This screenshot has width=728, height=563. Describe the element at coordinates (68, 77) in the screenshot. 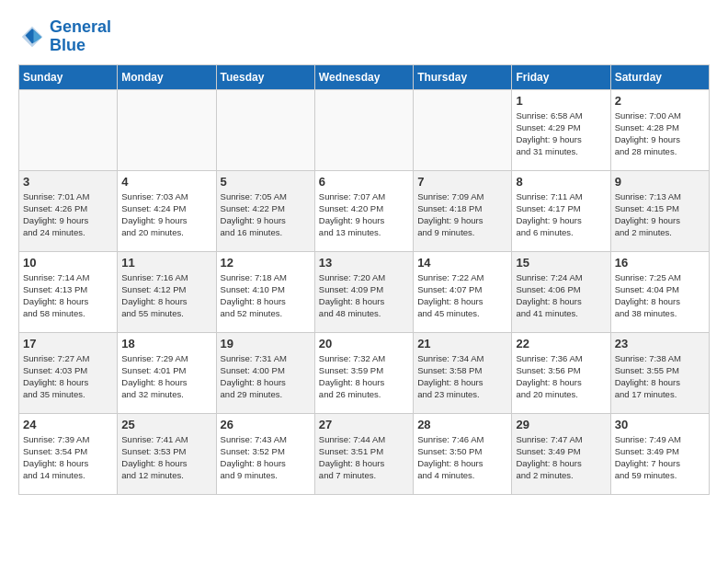

I see `col-header-sunday: Sunday` at that location.